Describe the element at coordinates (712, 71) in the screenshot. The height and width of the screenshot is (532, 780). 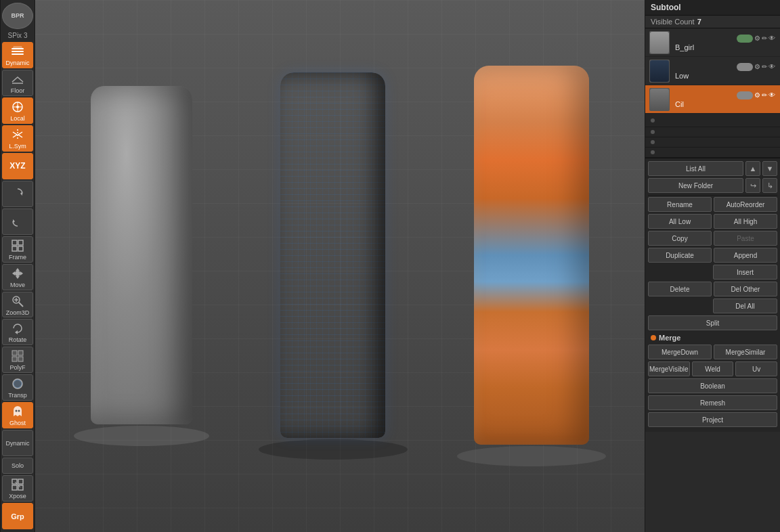
I see `subtool-item-low: ⚙ ✏ 👁 Low` at that location.